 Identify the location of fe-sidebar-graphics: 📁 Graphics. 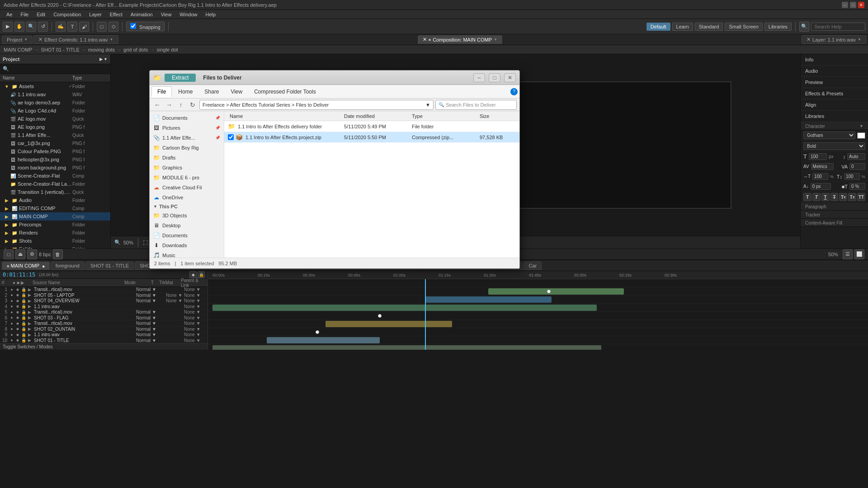
(187, 168).